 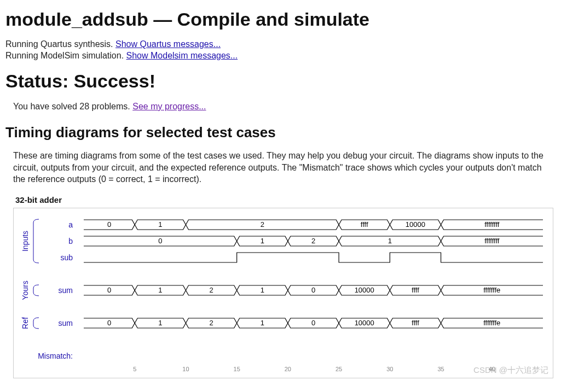 What do you see at coordinates (168, 44) in the screenshot?
I see `quartus-link: Show Quartus messages...` at bounding box center [168, 44].